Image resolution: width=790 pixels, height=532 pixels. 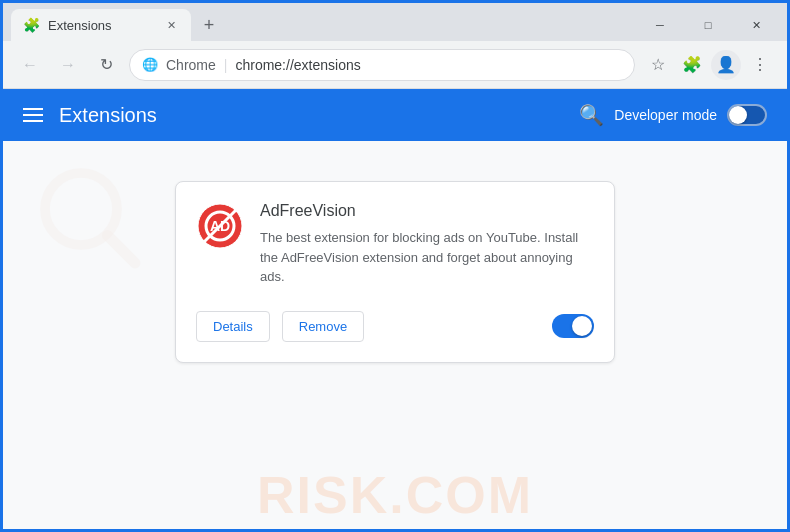 I want to click on tab-extension-icon: 🧩, so click(x=32, y=25).